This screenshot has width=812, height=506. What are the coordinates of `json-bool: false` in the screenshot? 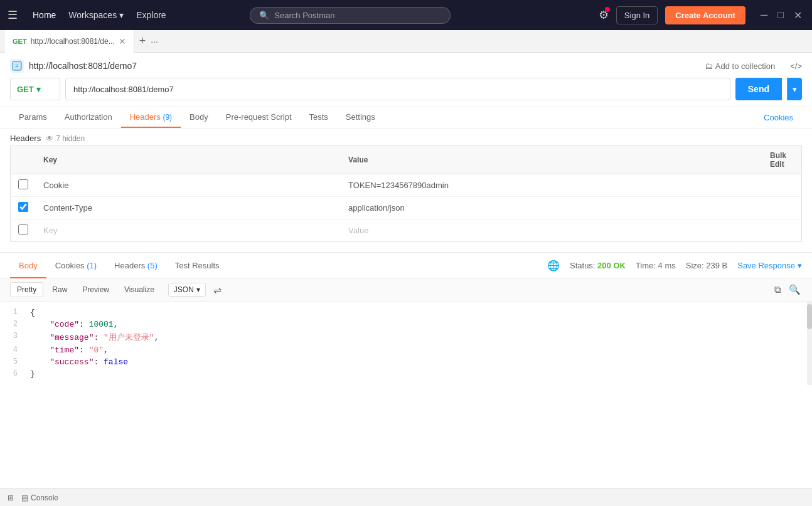 It's located at (115, 362).